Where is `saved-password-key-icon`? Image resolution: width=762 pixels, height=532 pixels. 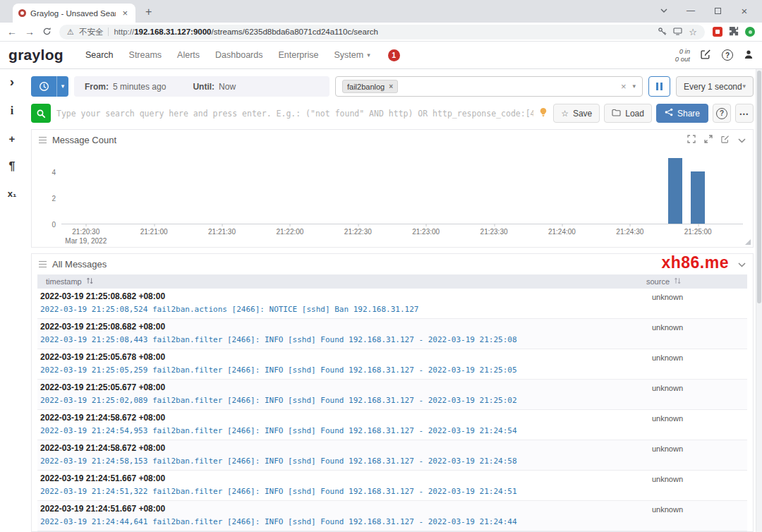 saved-password-key-icon is located at coordinates (662, 32).